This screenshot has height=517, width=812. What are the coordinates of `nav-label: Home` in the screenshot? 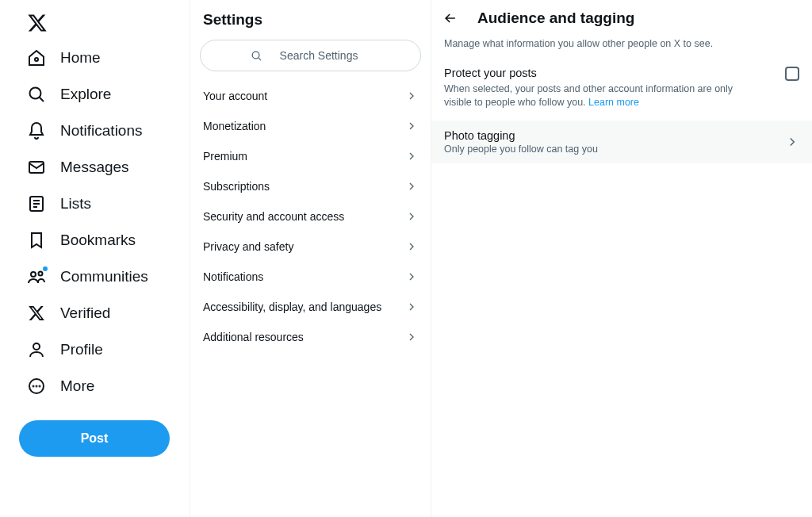 It's located at (81, 58).